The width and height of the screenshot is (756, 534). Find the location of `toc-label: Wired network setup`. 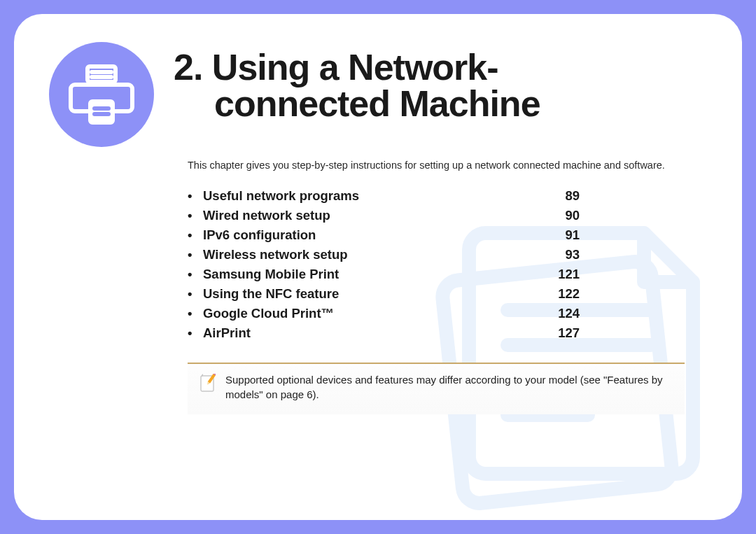

toc-label: Wired network setup is located at coordinates (259, 216).